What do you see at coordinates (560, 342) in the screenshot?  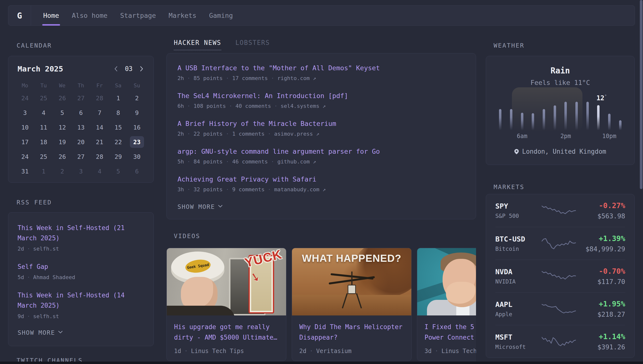 I see `market-row-msft: MSFT Microsoft +1.14% $391.26` at bounding box center [560, 342].